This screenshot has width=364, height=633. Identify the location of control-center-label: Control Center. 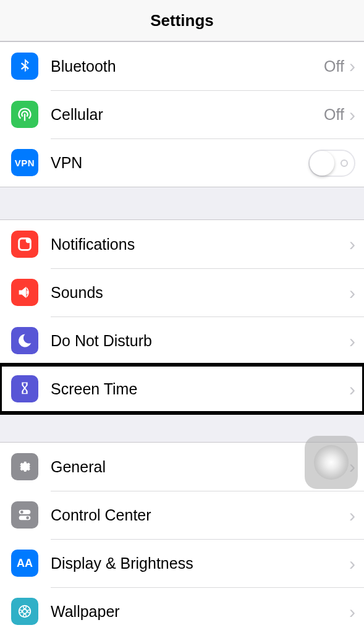
(200, 516).